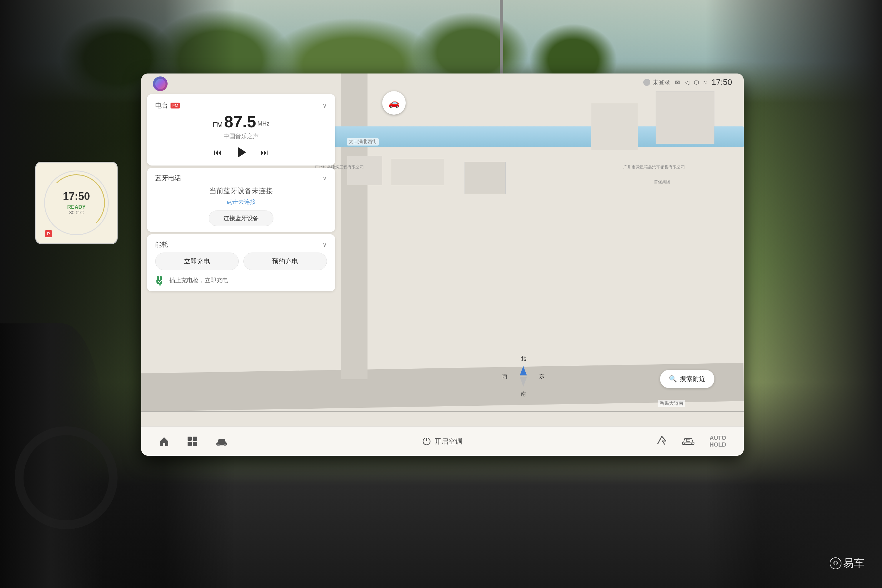 The height and width of the screenshot is (588, 882). What do you see at coordinates (657, 82) in the screenshot?
I see `not-logged-status: 未登录` at bounding box center [657, 82].